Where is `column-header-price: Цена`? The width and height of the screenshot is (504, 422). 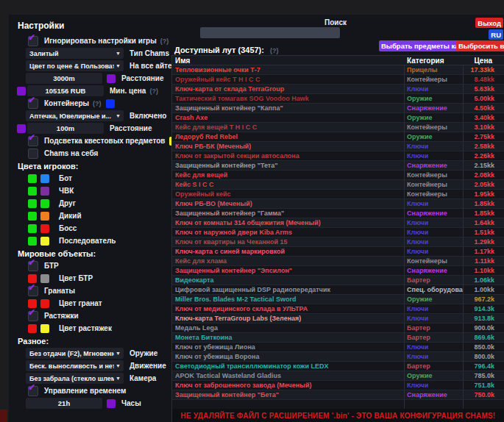 column-header-price: Цена is located at coordinates (484, 60).